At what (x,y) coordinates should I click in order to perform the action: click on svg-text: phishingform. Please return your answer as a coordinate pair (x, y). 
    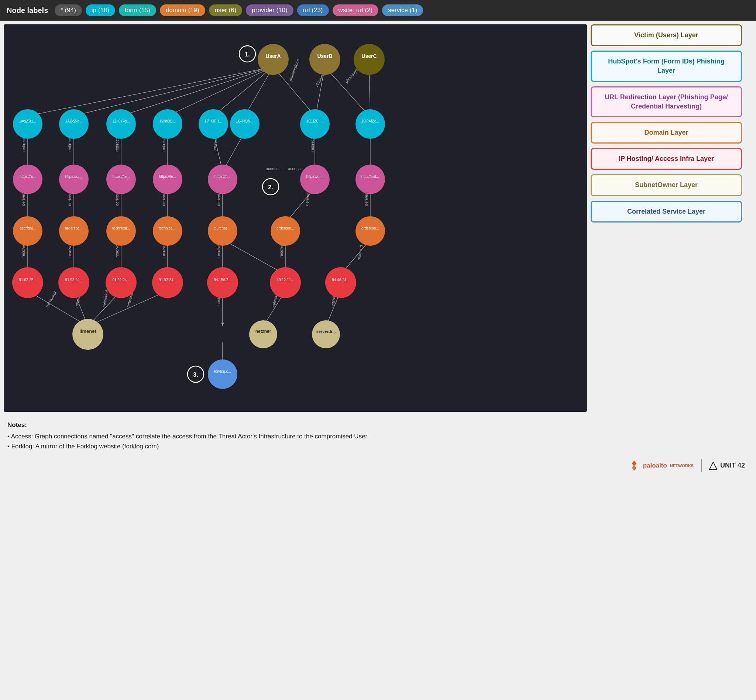
    Looking at the image, I should click on (294, 70).